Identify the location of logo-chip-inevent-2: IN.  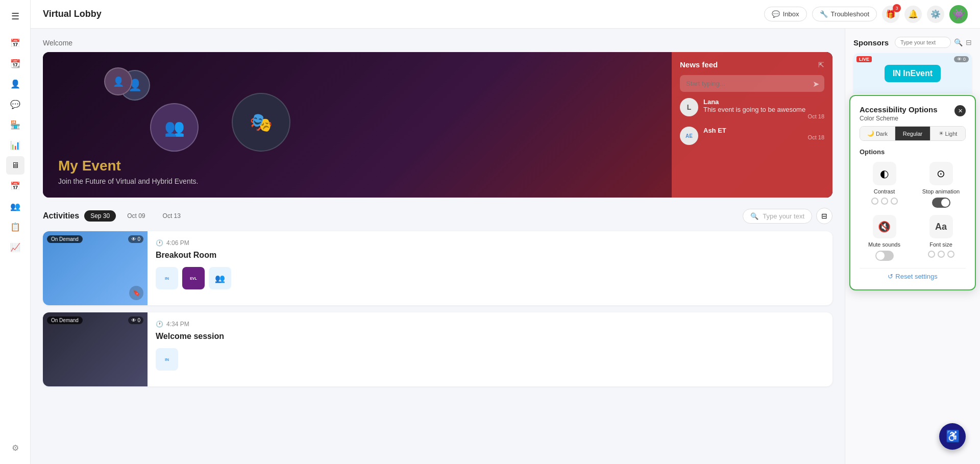
(167, 359).